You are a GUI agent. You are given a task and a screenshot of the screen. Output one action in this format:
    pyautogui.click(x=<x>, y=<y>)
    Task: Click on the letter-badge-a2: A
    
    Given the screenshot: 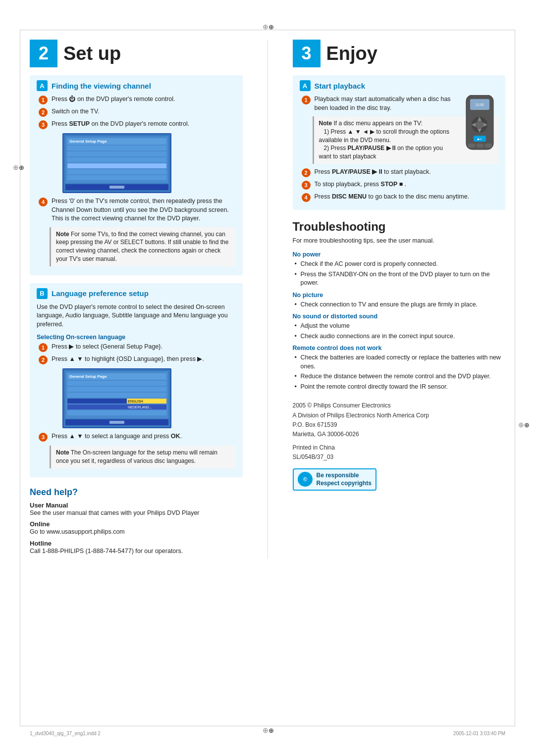 What is the action you would take?
    pyautogui.click(x=305, y=86)
    